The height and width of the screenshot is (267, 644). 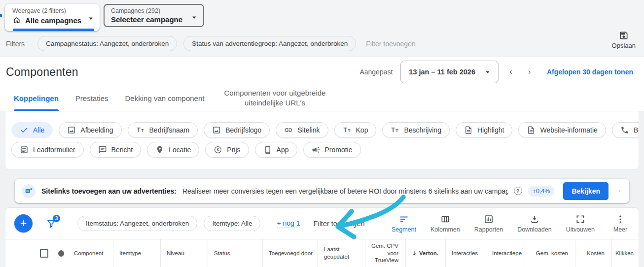 What do you see at coordinates (268, 150) in the screenshot?
I see `smartphone-icon` at bounding box center [268, 150].